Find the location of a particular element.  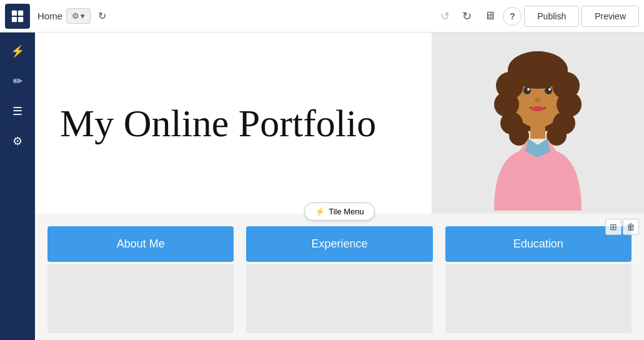

tile-column-experience: Experience is located at coordinates (339, 280).